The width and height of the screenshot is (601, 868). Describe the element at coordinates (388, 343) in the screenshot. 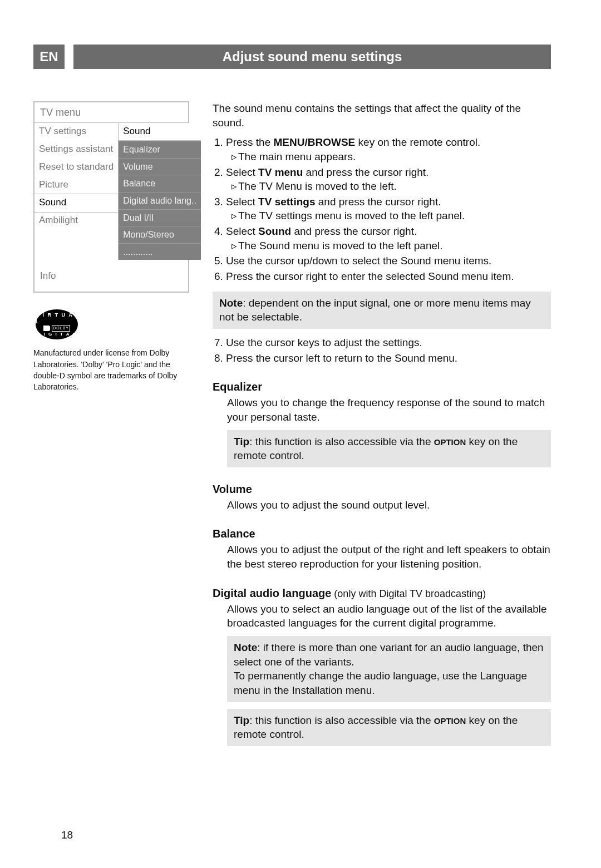

I see `step: Use the cursor keys to adjust the settin…` at that location.